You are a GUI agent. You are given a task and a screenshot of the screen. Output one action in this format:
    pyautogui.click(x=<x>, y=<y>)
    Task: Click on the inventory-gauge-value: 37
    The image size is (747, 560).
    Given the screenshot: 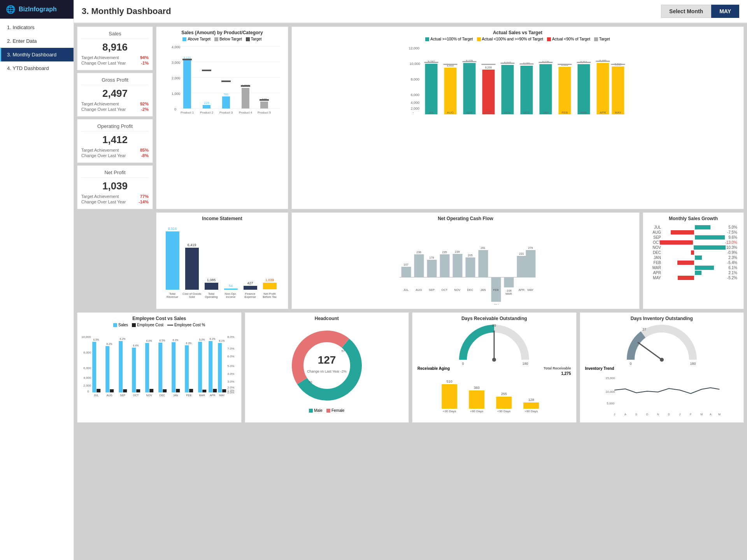 What is the action you would take?
    pyautogui.click(x=644, y=329)
    